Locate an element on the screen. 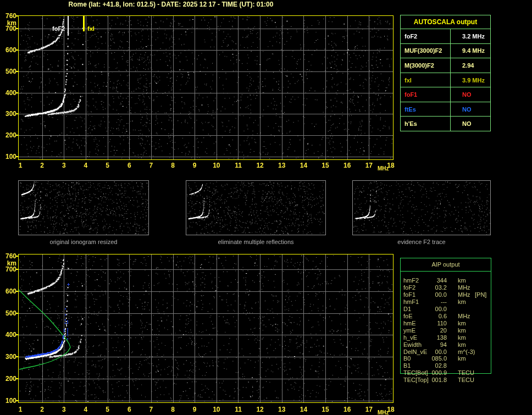 The height and width of the screenshot is (415, 532). aip-row-value: 138 is located at coordinates (431, 337).